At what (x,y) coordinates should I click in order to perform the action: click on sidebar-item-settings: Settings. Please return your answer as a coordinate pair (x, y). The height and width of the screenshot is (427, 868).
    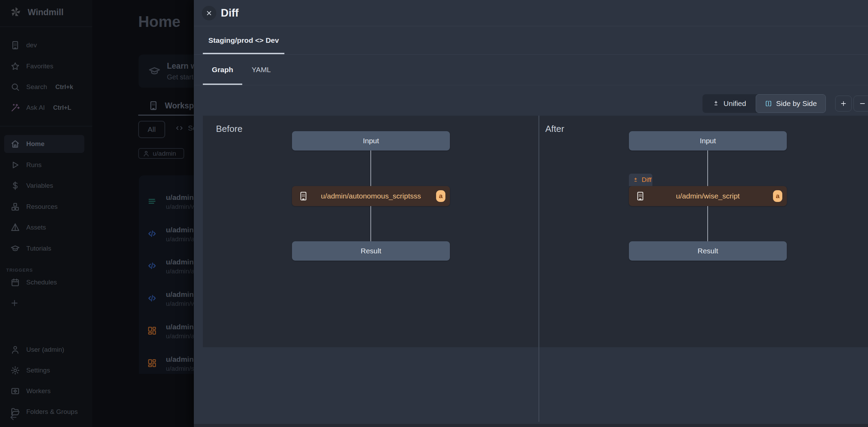
    Looking at the image, I should click on (30, 370).